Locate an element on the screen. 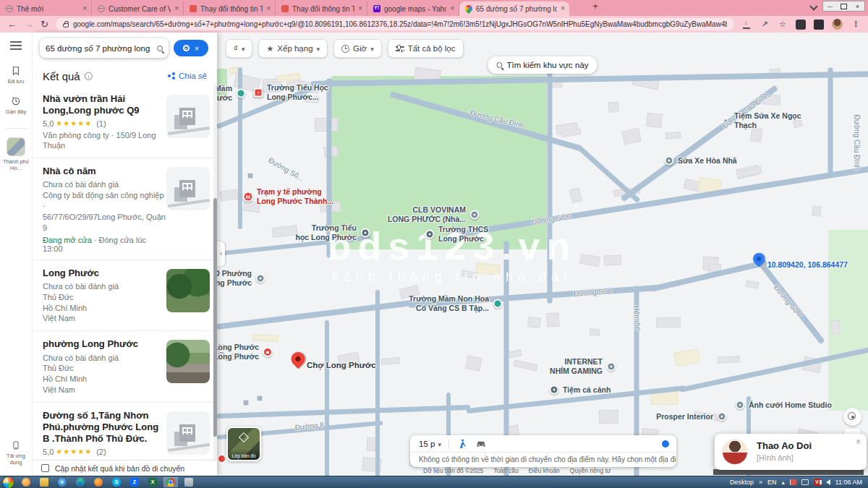  result-item: Nhà vườn trần Hải Long,Long phước Q9 5,0… is located at coordinates (124, 122).